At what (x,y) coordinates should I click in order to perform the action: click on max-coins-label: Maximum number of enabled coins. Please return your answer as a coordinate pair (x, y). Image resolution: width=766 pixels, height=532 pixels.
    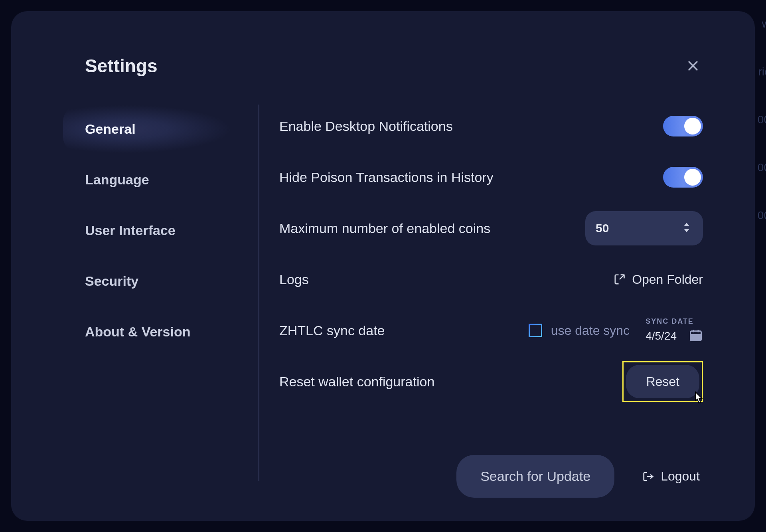
    Looking at the image, I should click on (385, 228).